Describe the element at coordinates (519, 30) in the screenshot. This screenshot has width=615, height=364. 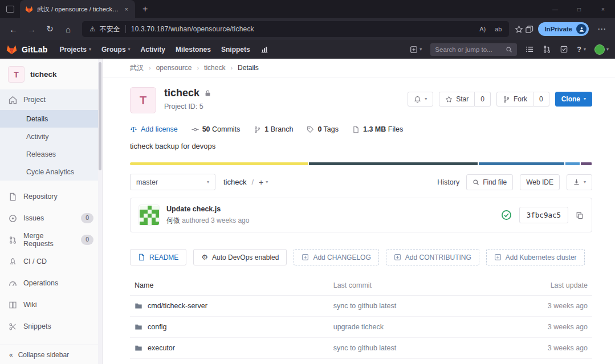
I see `add-favorite-icon` at that location.